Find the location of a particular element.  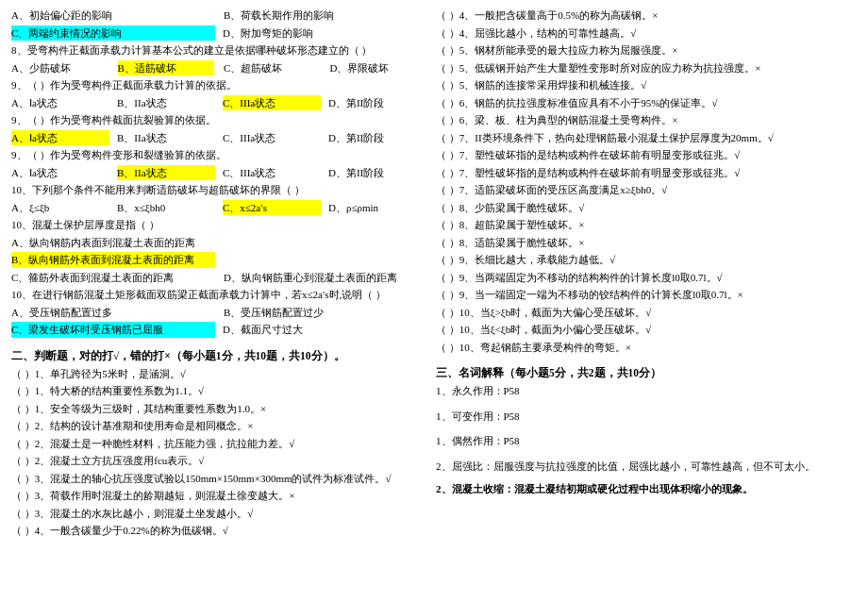

options-row: B、纵向钢筋外表面到混凝土表面的距离 is located at coordinates (219, 260).